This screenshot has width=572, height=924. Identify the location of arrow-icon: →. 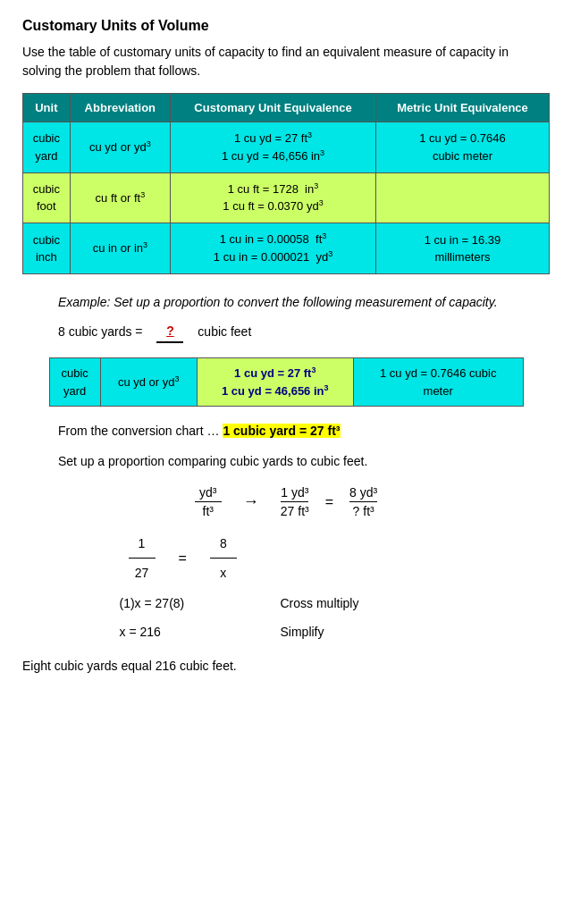
(251, 502).